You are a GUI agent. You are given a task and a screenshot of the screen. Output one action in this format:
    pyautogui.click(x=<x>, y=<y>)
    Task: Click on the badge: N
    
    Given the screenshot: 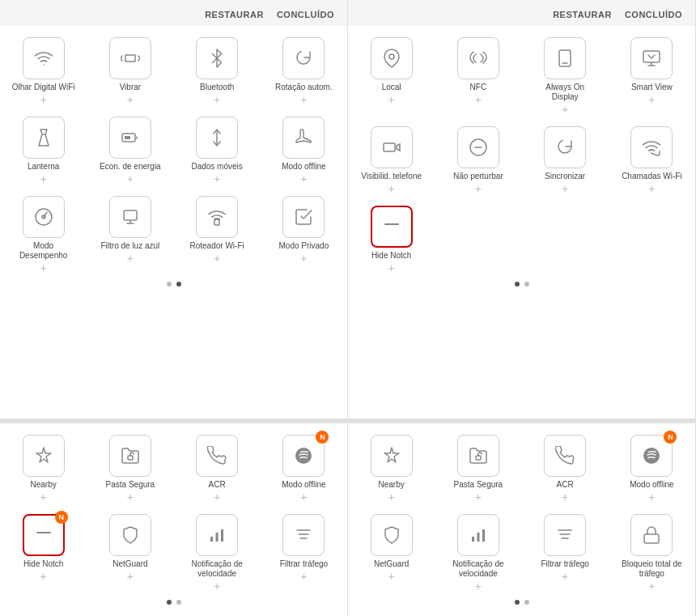 What is the action you would take?
    pyautogui.click(x=322, y=437)
    